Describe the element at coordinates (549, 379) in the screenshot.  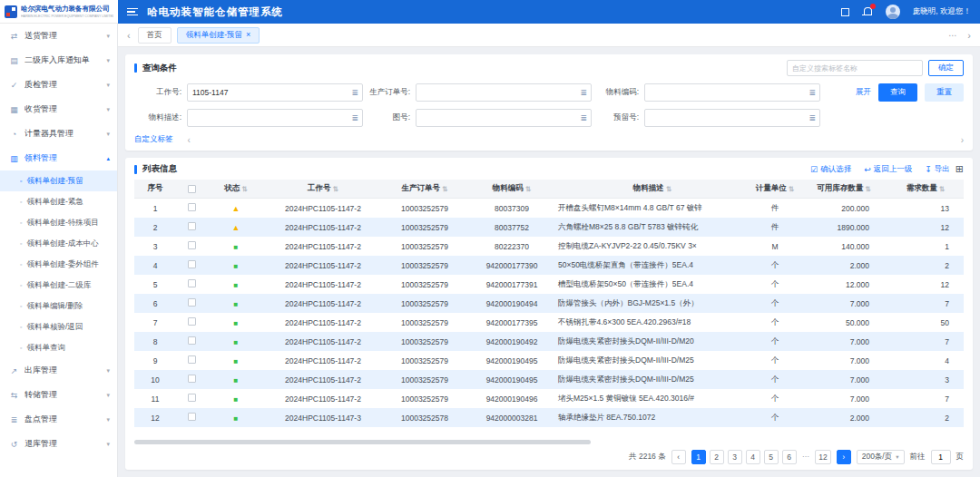
I see `table-row: 10■2024HPC1105-1147-21000325257994200019…` at that location.